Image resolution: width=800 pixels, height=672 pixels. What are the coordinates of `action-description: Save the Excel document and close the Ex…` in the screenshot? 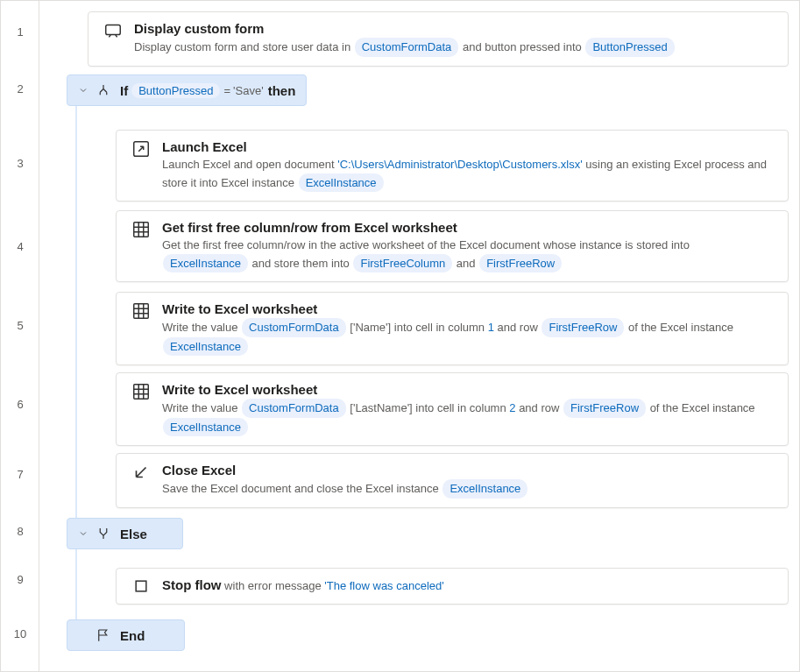 It's located at (469, 489).